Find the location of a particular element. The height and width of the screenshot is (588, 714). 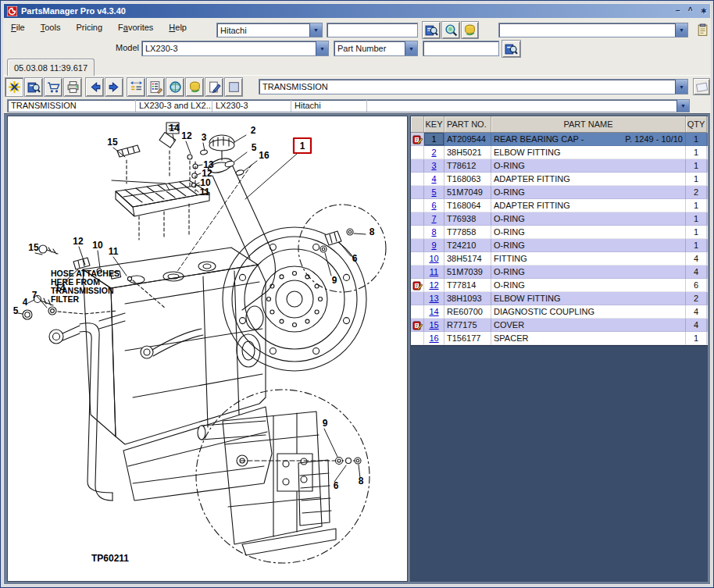

table-row: 3T78612O-RING1 is located at coordinates (559, 166).